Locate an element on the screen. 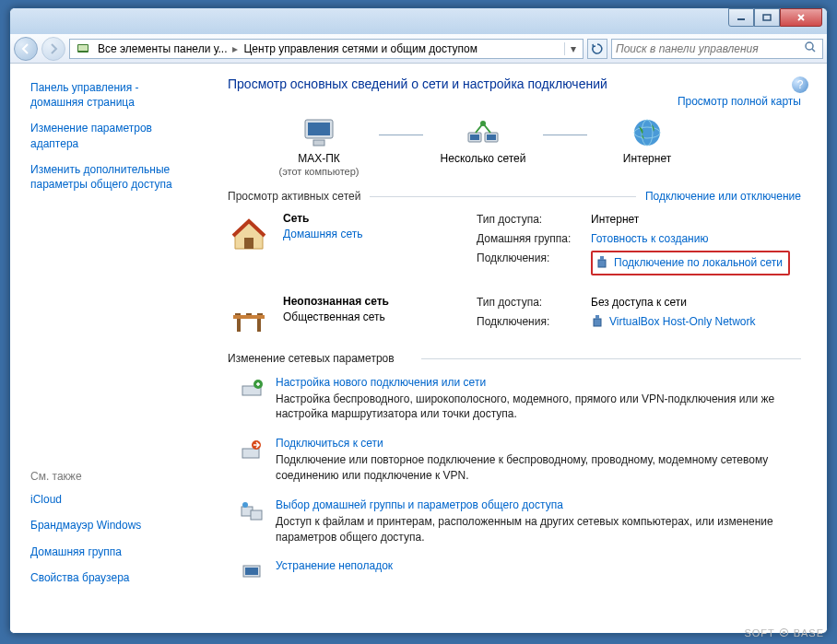 This screenshot has width=837, height=644. sidebar-link-home: Панель управления - домашняя страница is located at coordinates (111, 95).